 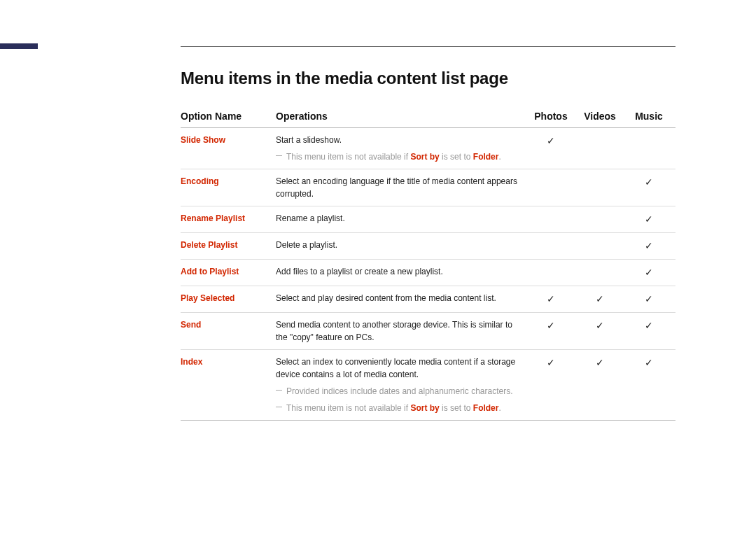 I want to click on table-row: Play Selected Select and play desired co…, so click(x=428, y=300).